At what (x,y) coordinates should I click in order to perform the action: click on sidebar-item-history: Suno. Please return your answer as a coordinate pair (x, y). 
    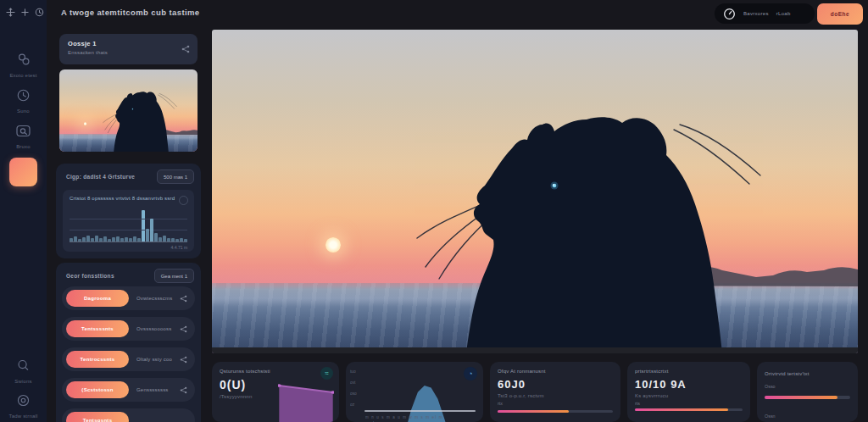
    Looking at the image, I should click on (24, 101).